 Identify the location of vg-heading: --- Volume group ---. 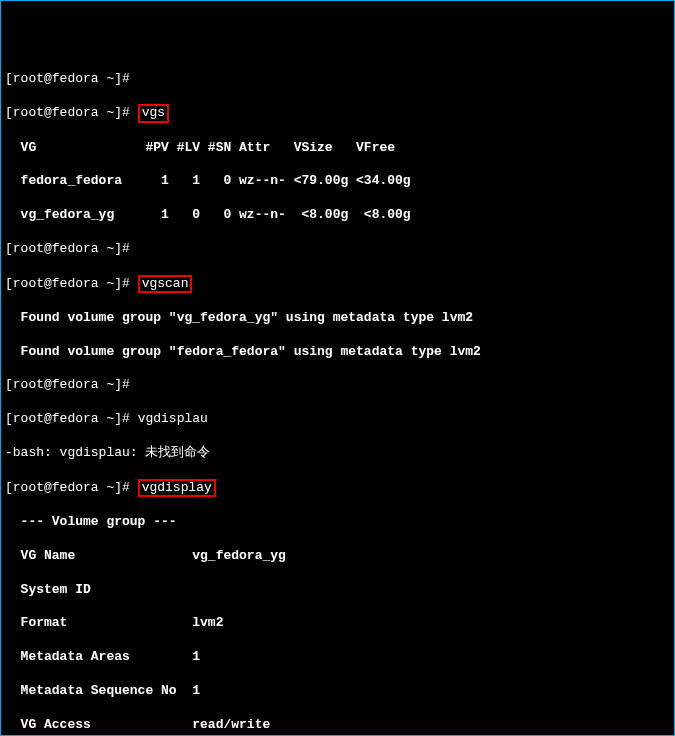
(338, 522).